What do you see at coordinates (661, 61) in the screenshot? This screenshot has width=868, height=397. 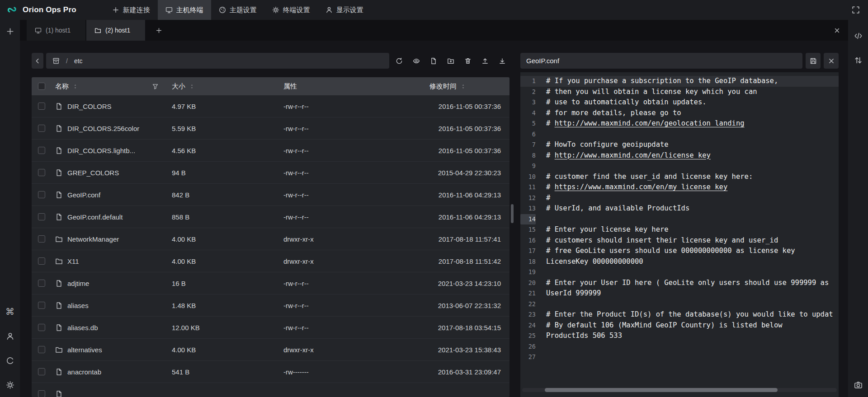 I see `editor-filename-input: GeoIP.conf` at bounding box center [661, 61].